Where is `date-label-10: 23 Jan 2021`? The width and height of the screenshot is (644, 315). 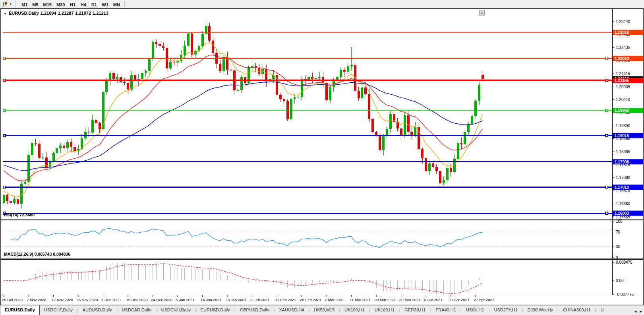 date-label-10: 23 Jan 2021 is located at coordinates (236, 300).